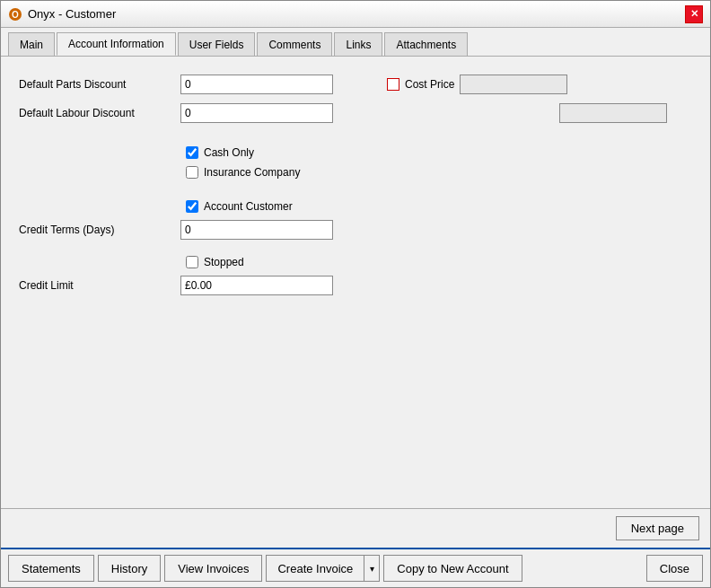 The height and width of the screenshot is (588, 711). Describe the element at coordinates (192, 153) in the screenshot. I see `cash-only-checkbox` at that location.